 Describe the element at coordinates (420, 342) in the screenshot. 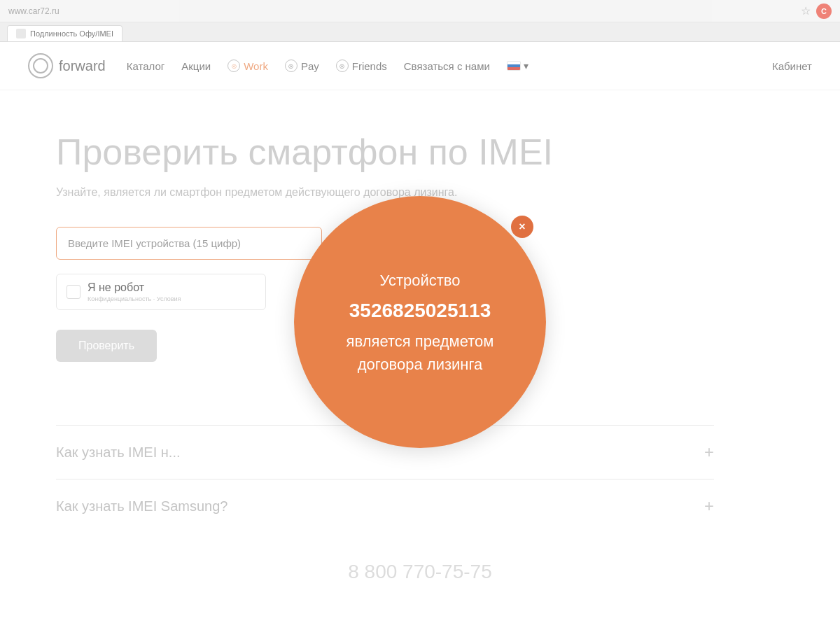

I see `modal-line3: является предметом` at that location.